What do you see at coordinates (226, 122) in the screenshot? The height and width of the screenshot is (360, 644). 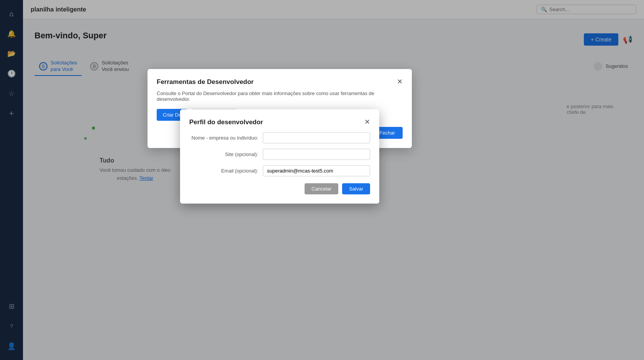 I see `dialog-perfil-title: Perfil do desenvolvedor` at bounding box center [226, 122].